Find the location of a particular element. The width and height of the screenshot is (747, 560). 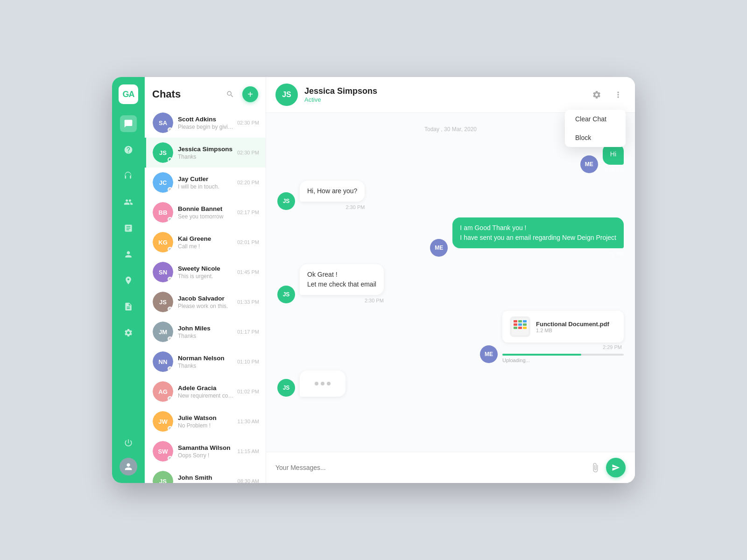

chat-list-item-3: JC Jay Cutler I will be in touch. 02:20 … is located at coordinates (205, 182).